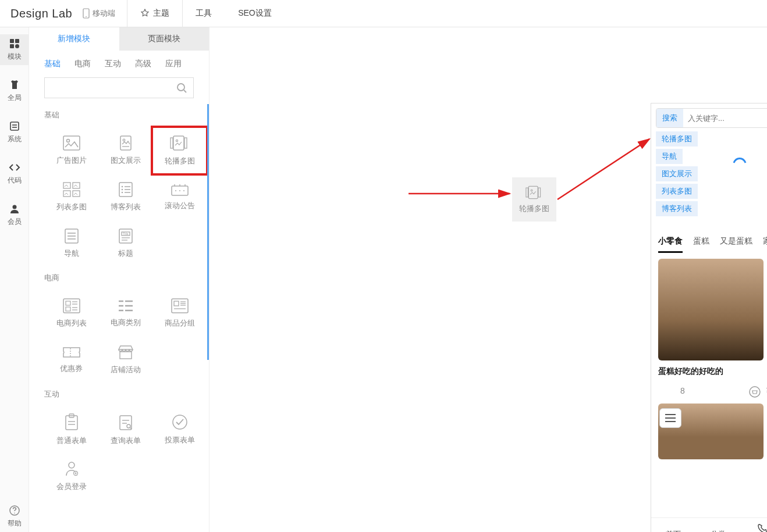  What do you see at coordinates (761, 528) in the screenshot?
I see `bnav-phone: 电话` at bounding box center [761, 528].